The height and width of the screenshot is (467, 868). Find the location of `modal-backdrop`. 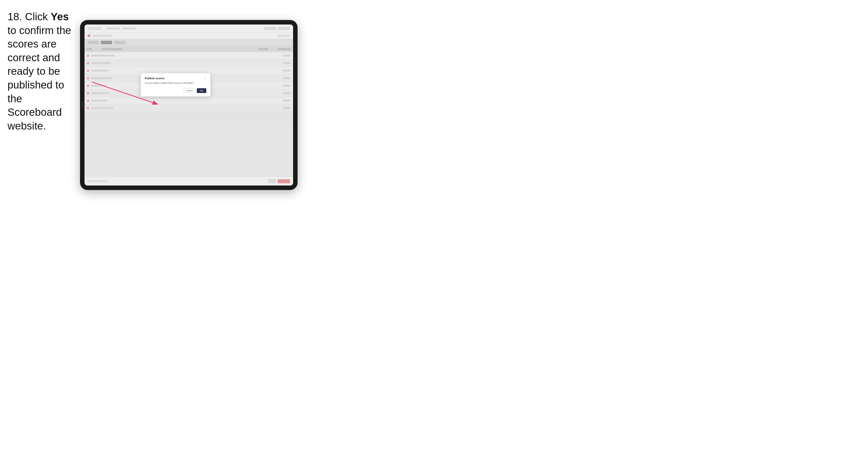

modal-backdrop is located at coordinates (189, 105).